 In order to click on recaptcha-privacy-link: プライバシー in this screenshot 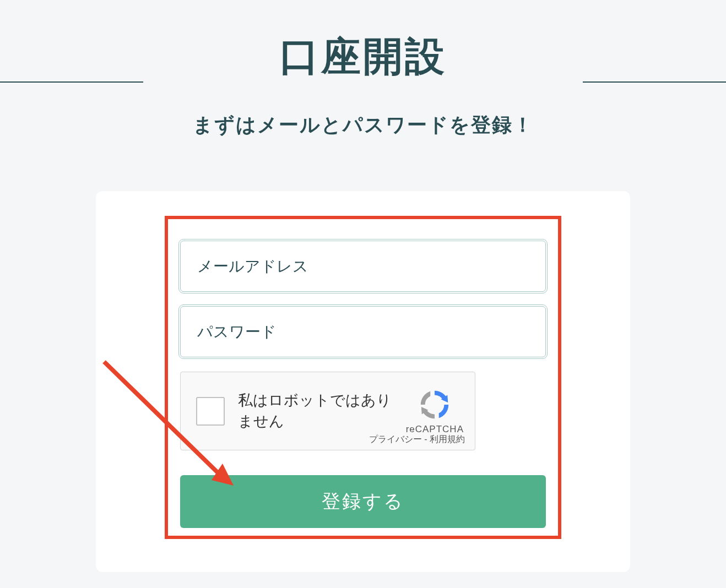, I will do `click(395, 439)`.